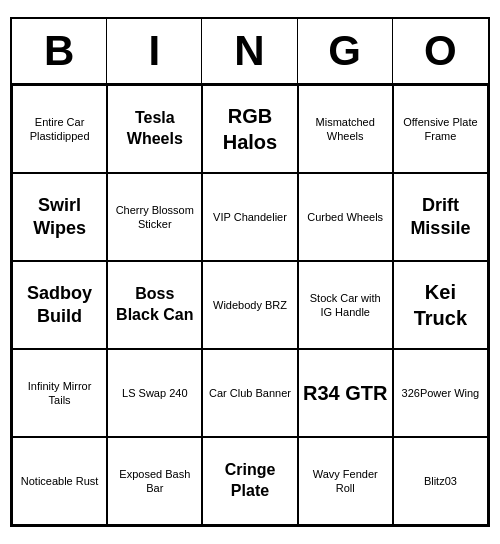 The image size is (500, 544). What do you see at coordinates (346, 129) in the screenshot?
I see `bingo-cell-3: Mismatched Wheels` at bounding box center [346, 129].